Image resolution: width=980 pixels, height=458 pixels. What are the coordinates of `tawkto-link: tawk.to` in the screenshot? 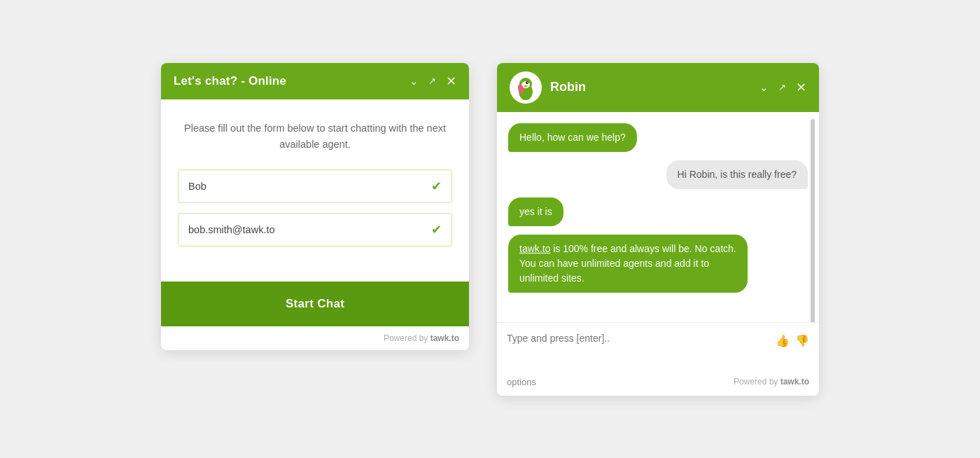 It's located at (535, 249).